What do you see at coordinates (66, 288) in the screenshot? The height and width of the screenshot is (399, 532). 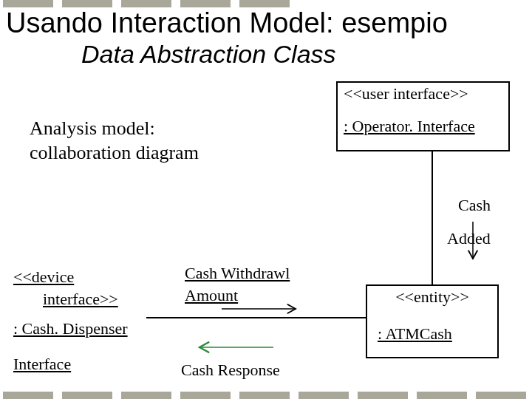 I see `uml-box-cash-dispenser: <<device interface>>` at bounding box center [66, 288].